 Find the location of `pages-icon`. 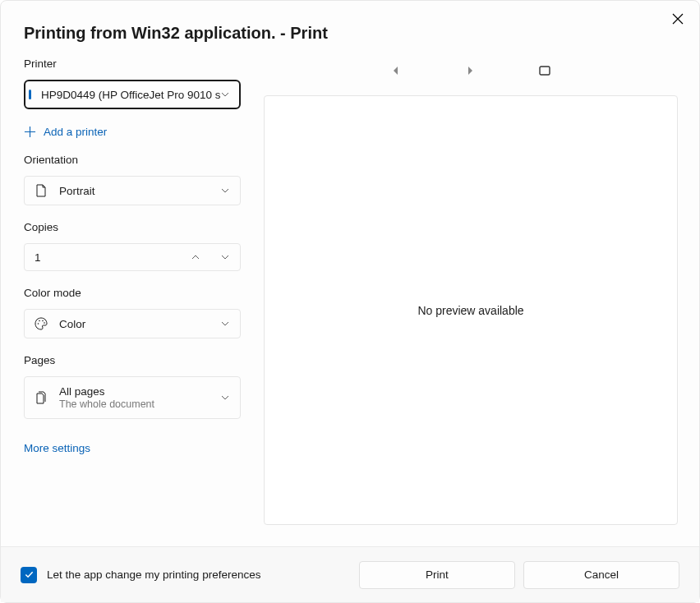

pages-icon is located at coordinates (41, 398).